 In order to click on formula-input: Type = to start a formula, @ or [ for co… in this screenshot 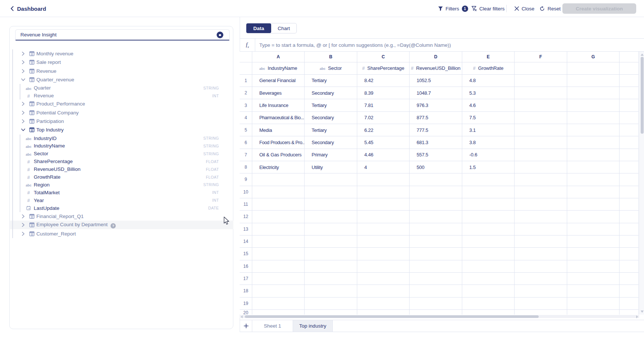, I will do `click(355, 45)`.